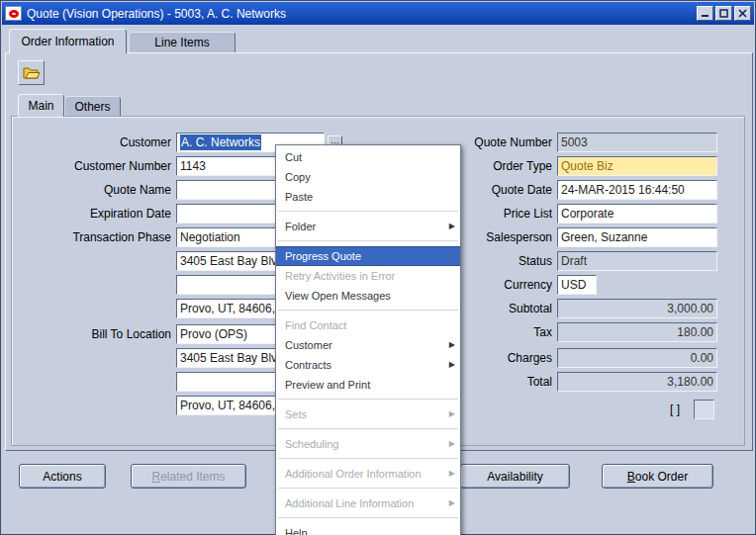 The image size is (756, 535). What do you see at coordinates (61, 477) in the screenshot?
I see `actions-button-label: Actions` at bounding box center [61, 477].